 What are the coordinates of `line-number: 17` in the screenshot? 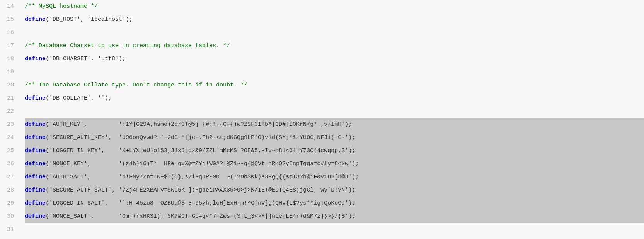 It's located at (9, 46).